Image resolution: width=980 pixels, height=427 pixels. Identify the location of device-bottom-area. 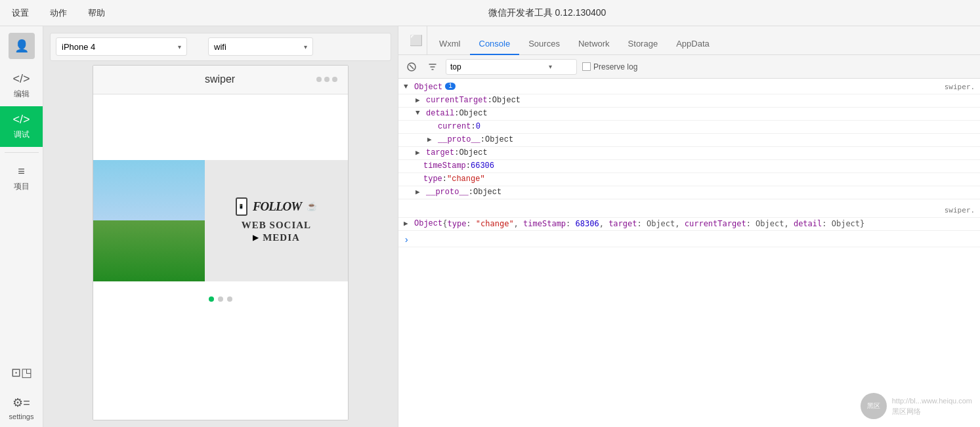
(221, 363).